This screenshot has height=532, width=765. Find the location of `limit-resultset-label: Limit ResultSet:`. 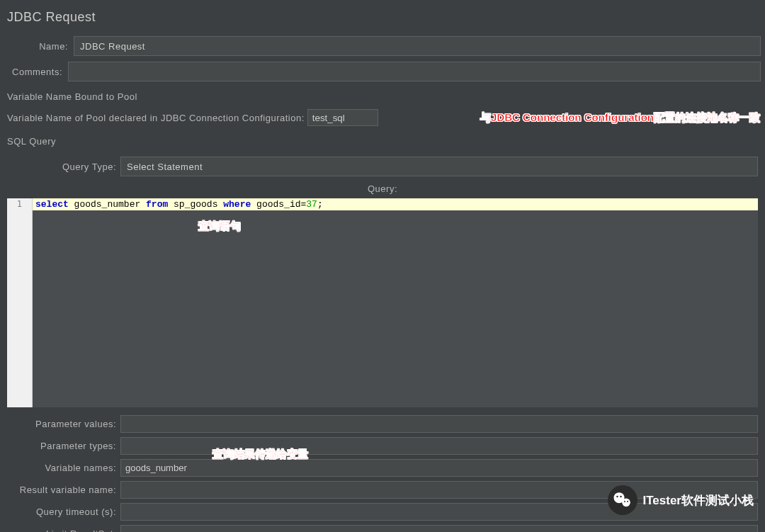

limit-resultset-label: Limit ResultSet: is located at coordinates (64, 530).